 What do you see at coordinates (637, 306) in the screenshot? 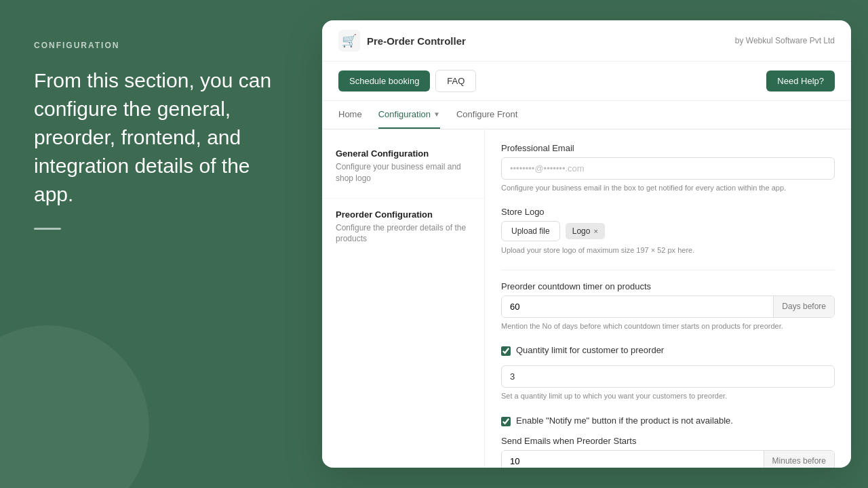
I see `countdown-input` at bounding box center [637, 306].